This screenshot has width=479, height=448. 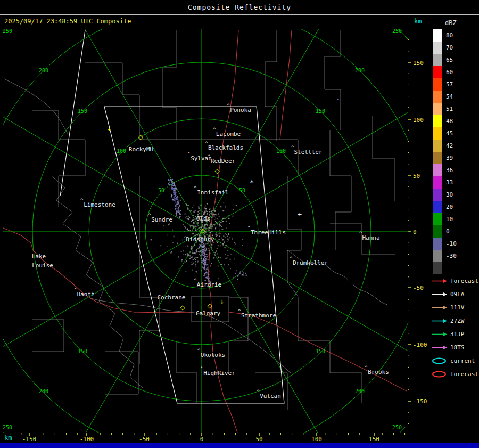 What do you see at coordinates (455, 152) in the screenshot?
I see `dbz-color-scale: 807065605754514845423936333020100-10-30` at bounding box center [455, 152].